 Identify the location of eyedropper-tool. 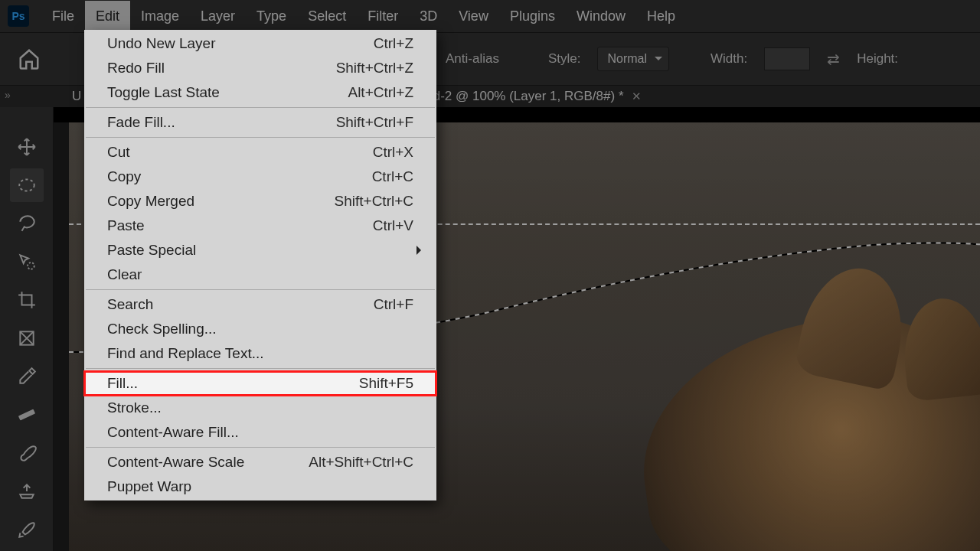
(27, 377).